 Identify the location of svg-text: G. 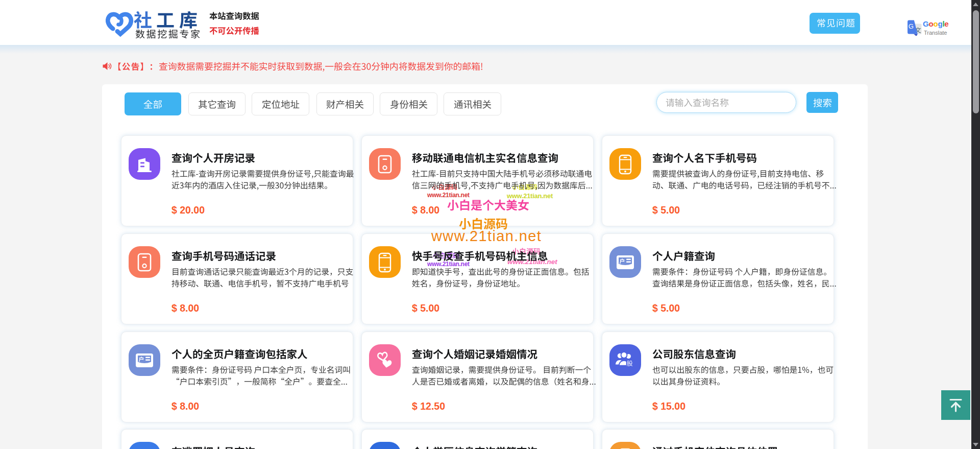
(911, 27).